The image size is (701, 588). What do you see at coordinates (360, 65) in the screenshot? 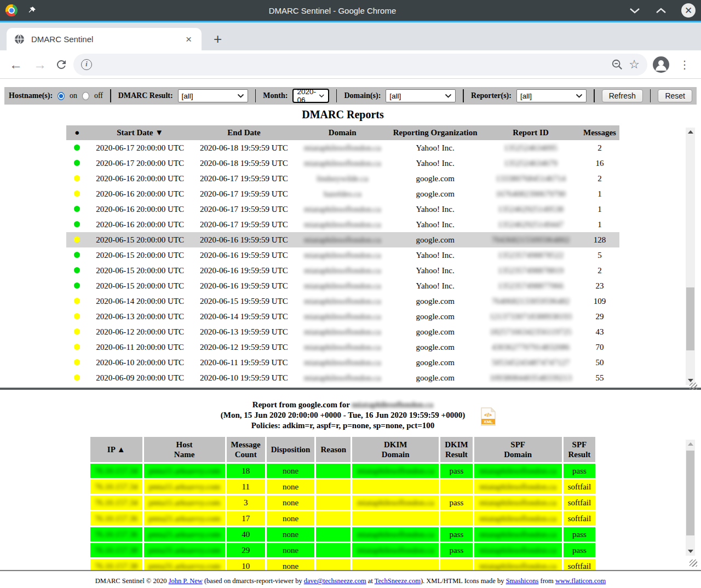
I see `address-bar: i ☆` at bounding box center [360, 65].